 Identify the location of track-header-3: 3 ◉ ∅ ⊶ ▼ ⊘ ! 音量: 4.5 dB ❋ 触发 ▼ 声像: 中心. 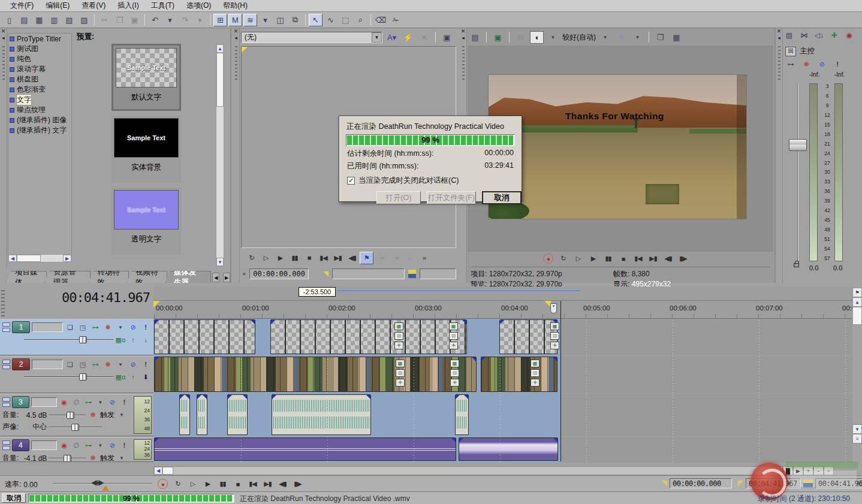
(77, 415).